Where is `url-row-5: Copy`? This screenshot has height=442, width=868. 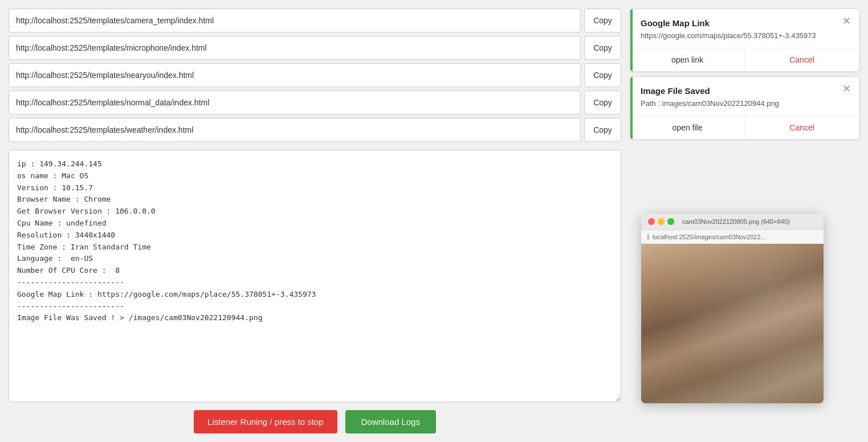 url-row-5: Copy is located at coordinates (315, 130).